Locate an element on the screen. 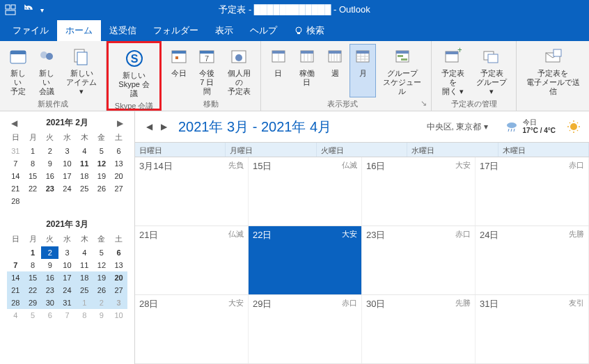 Image resolution: width=589 pixels, height=364 pixels. mini-cal-day: 23 is located at coordinates (50, 189).